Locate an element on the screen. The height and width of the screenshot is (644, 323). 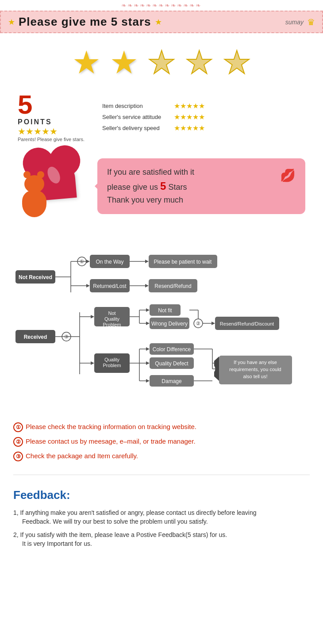
mascot-image is located at coordinates (53, 186).